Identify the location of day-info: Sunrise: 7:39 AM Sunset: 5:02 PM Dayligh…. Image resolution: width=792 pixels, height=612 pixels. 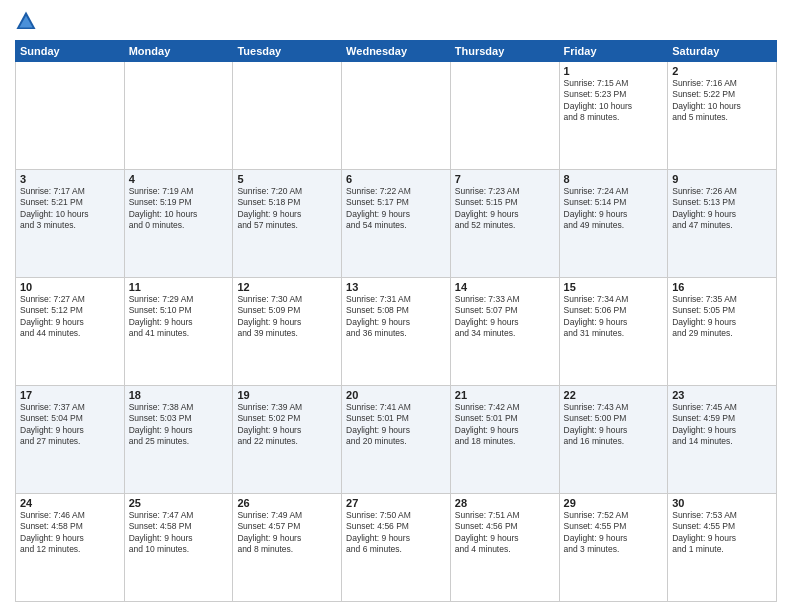
(287, 425).